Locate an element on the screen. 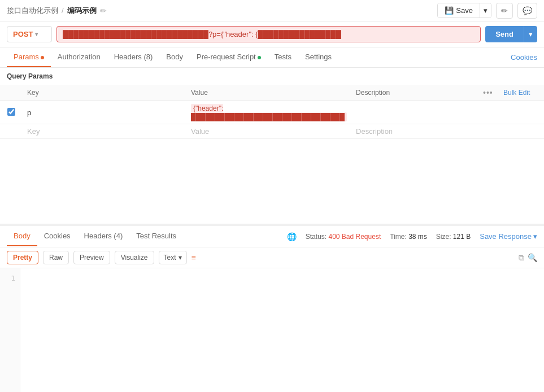 The height and width of the screenshot is (392, 544). empty-desc: Description is located at coordinates (374, 131).